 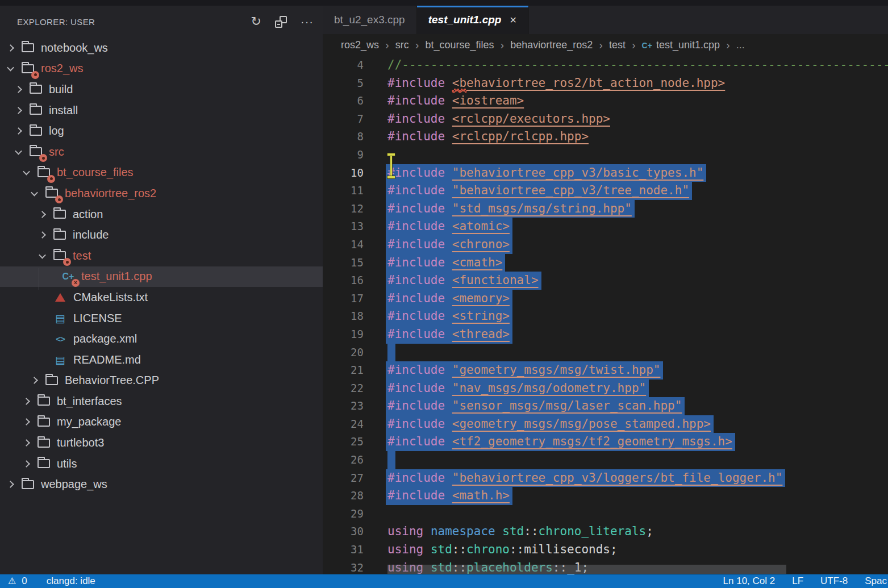 What do you see at coordinates (606, 514) in the screenshot?
I see `code-line: 29` at bounding box center [606, 514].